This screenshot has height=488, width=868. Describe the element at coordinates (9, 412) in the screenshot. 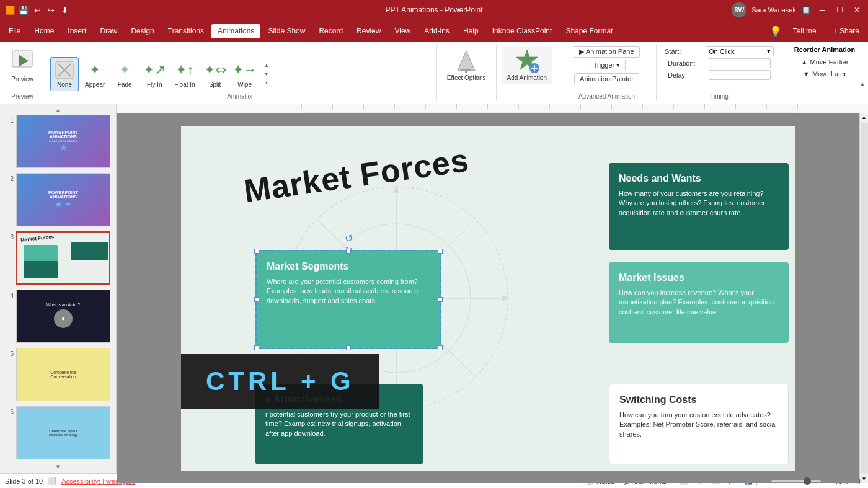

I see `slide-num-6: 6` at that location.